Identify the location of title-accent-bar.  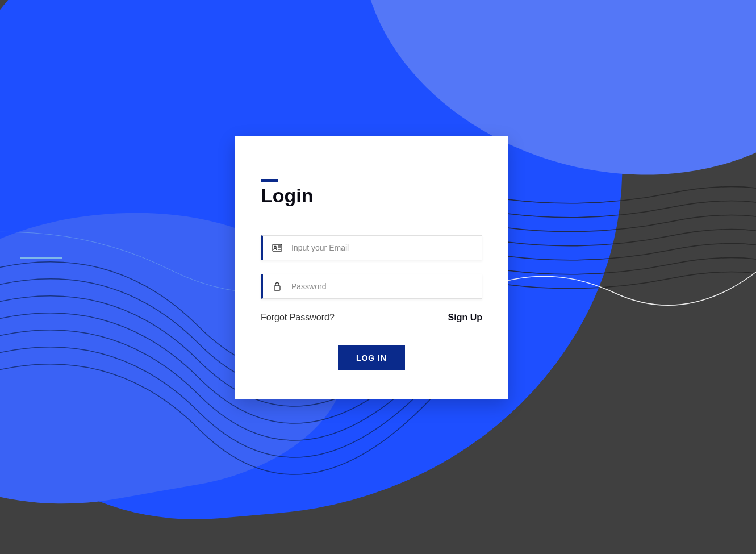
(269, 181).